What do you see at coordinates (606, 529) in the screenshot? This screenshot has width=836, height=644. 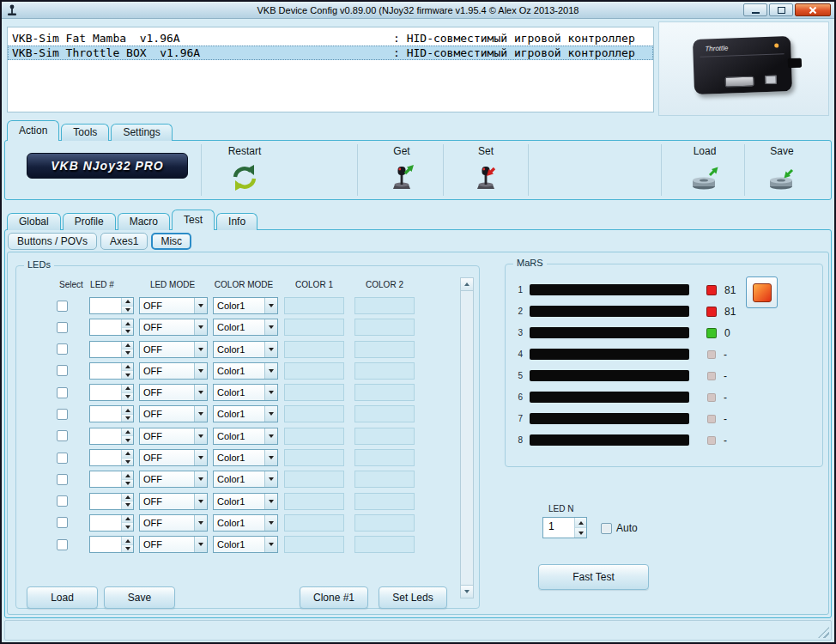 I see `auto-checkbox` at bounding box center [606, 529].